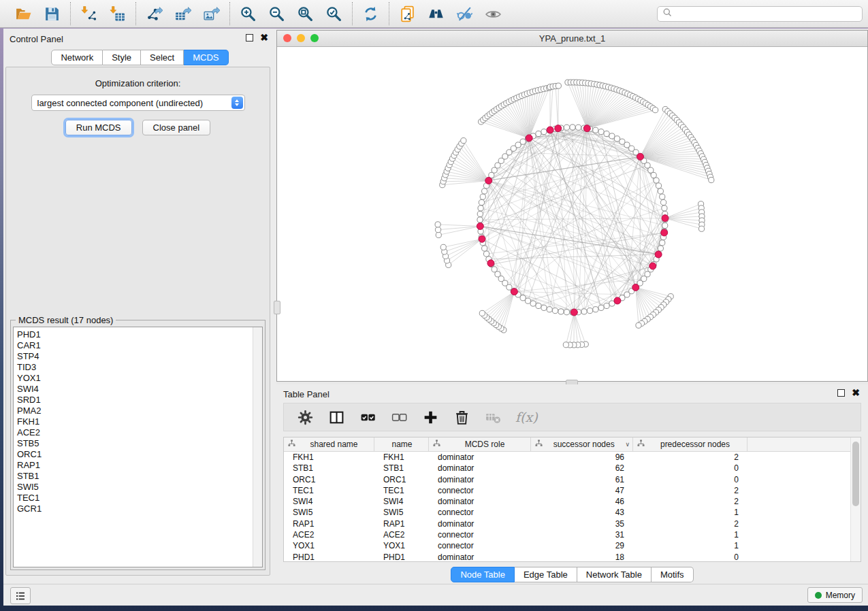  What do you see at coordinates (329, 444) in the screenshot?
I see `column-header-shared-name: shared name` at bounding box center [329, 444].